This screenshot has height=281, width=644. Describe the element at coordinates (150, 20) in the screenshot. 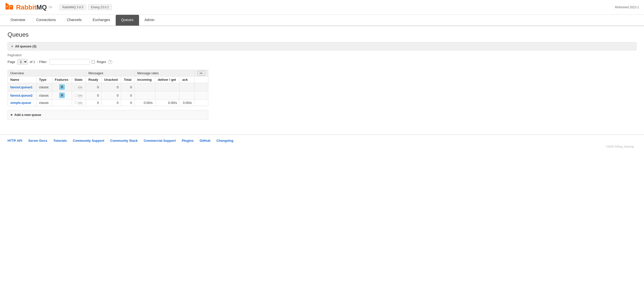

I see `nav-item-admin: Admin` at that location.